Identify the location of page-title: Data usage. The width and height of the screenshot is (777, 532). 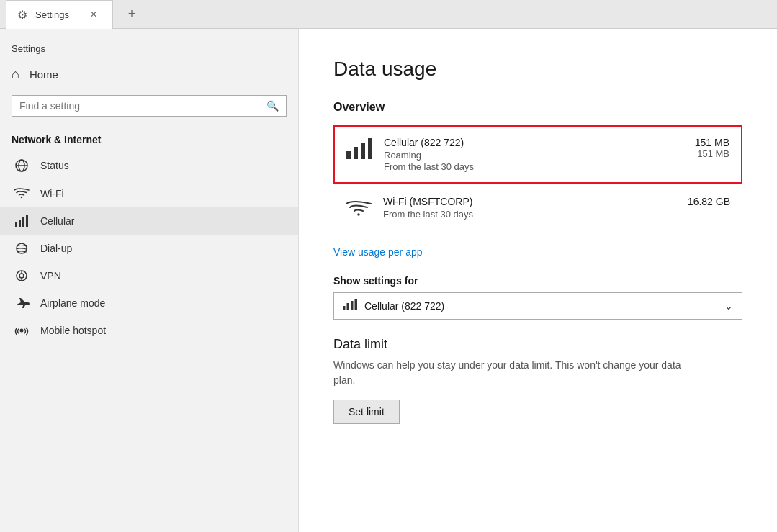
(538, 69).